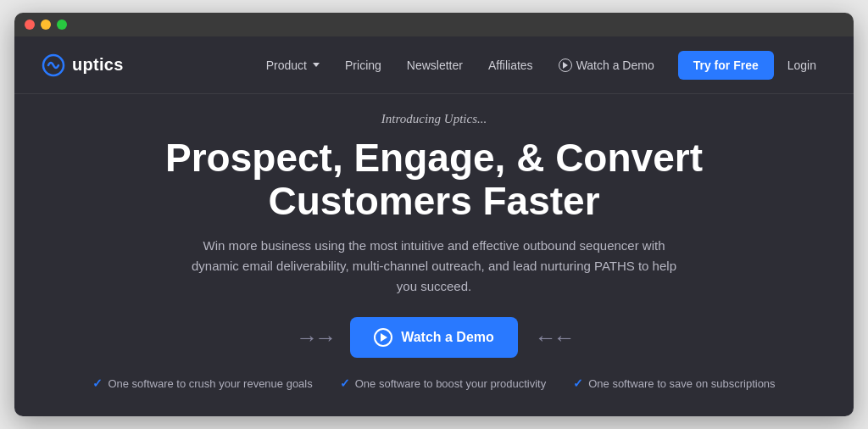 This screenshot has height=429, width=868. Describe the element at coordinates (578, 383) in the screenshot. I see `check-icon-3: ✓` at that location.